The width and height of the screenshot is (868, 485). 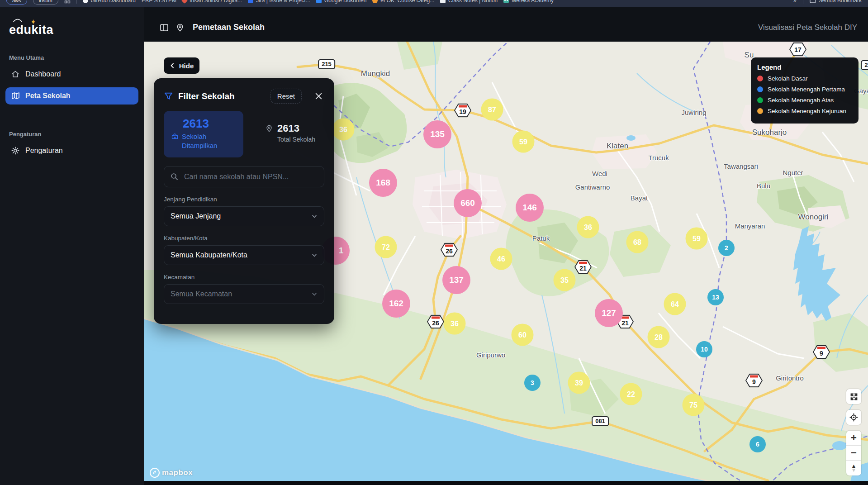 I want to click on school-cluster-marker: 22, so click(x=631, y=395).